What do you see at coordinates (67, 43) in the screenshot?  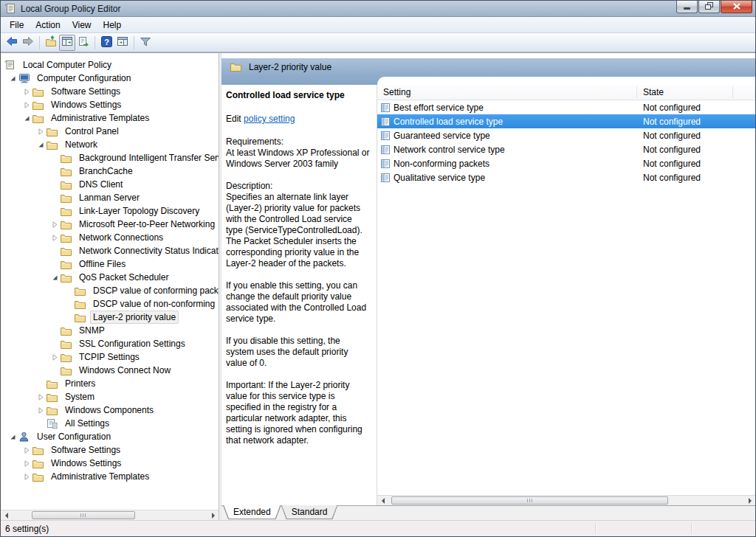 I see `show-console-tree-button` at bounding box center [67, 43].